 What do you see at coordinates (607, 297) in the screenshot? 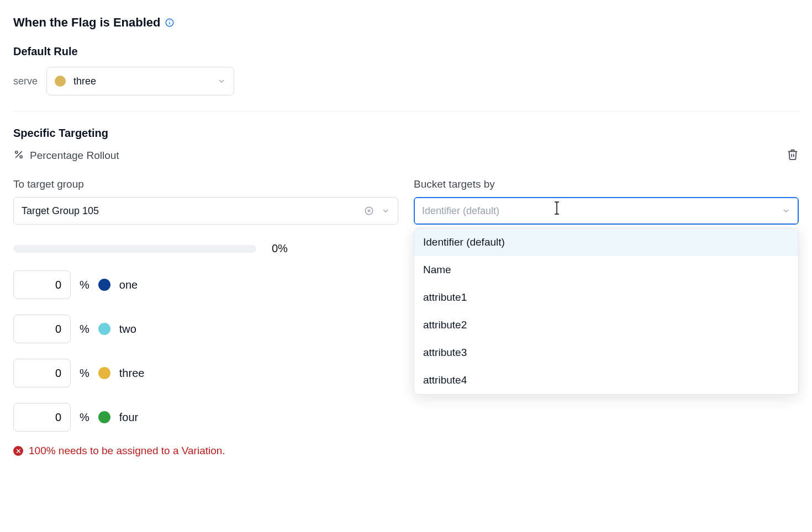
I see `bucket-by-option: attribute1` at bounding box center [607, 297].